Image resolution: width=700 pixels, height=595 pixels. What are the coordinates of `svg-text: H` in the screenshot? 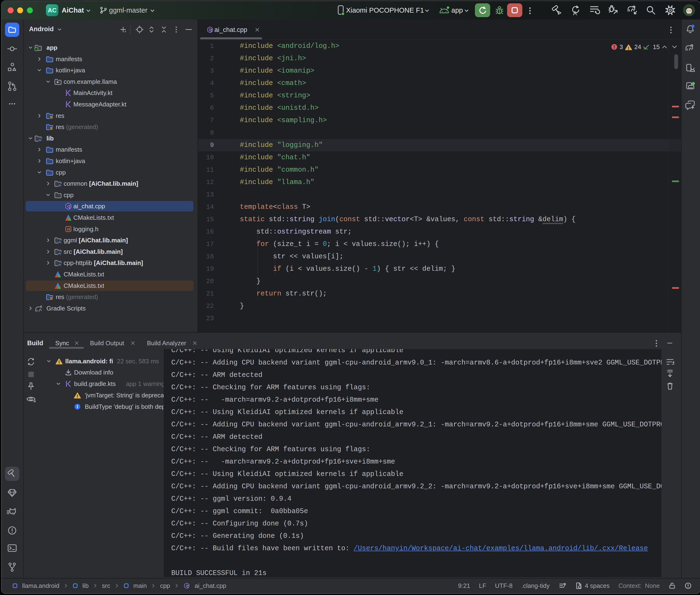 It's located at (69, 229).